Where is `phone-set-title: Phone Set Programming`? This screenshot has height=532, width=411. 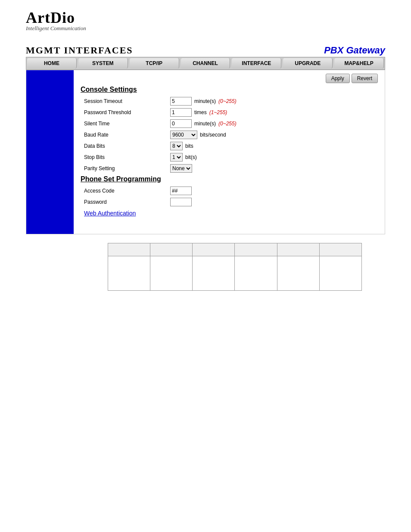
phone-set-title: Phone Set Programming is located at coordinates (229, 179).